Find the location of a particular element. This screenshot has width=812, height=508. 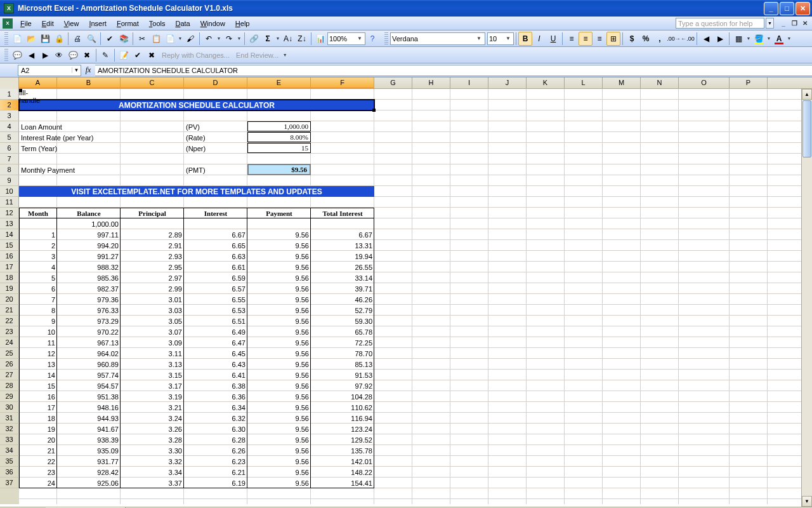

cut-button: ✂ is located at coordinates (142, 39).